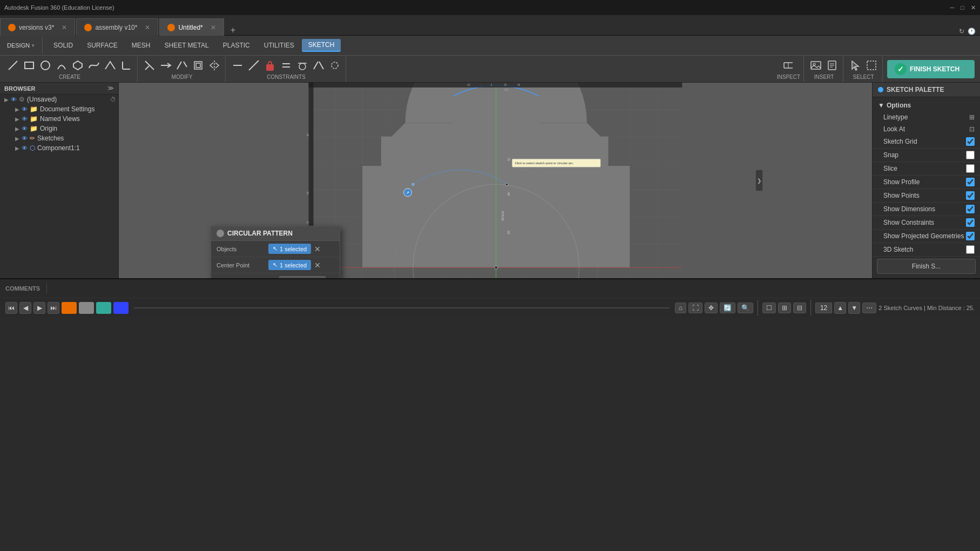 The image size is (980, 551). What do you see at coordinates (788, 65) in the screenshot?
I see `dimension-tool-btn` at bounding box center [788, 65].